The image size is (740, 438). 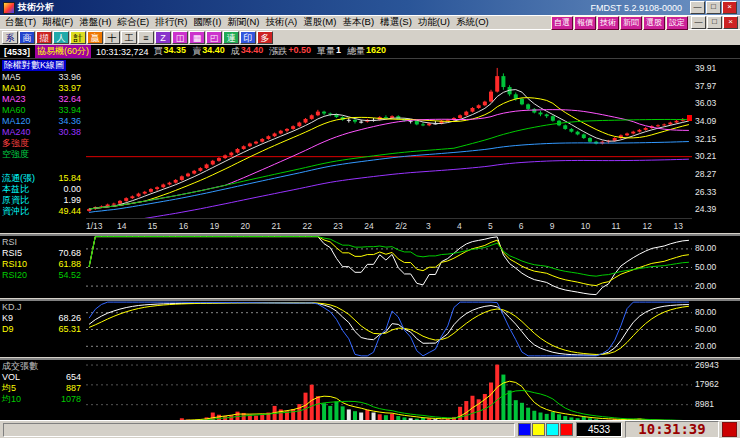 What do you see at coordinates (654, 23) in the screenshot?
I see `quick-button-4: 選股` at bounding box center [654, 23].